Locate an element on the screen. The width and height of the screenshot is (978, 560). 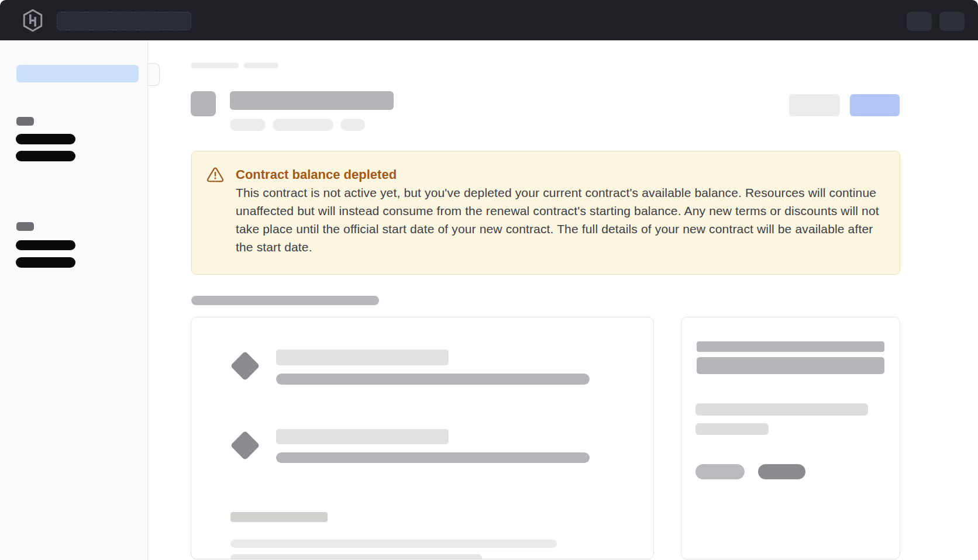
hashicorp-logo-icon is located at coordinates (33, 20).